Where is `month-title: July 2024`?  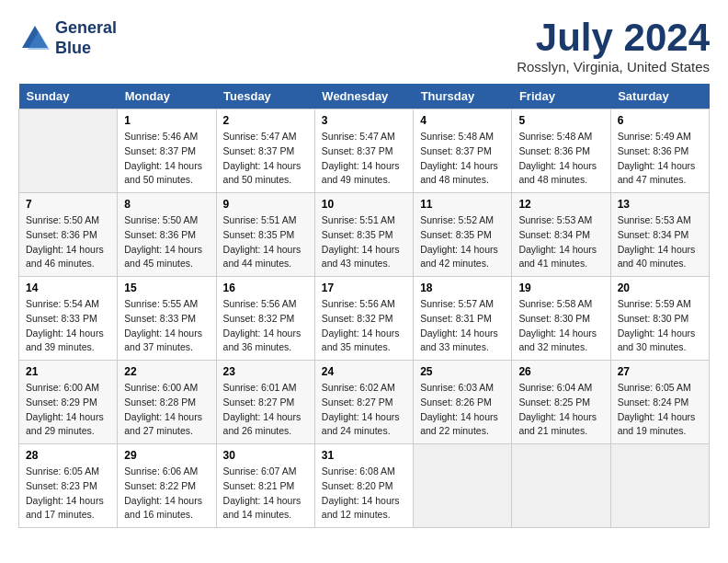
month-title: July 2024 is located at coordinates (613, 38).